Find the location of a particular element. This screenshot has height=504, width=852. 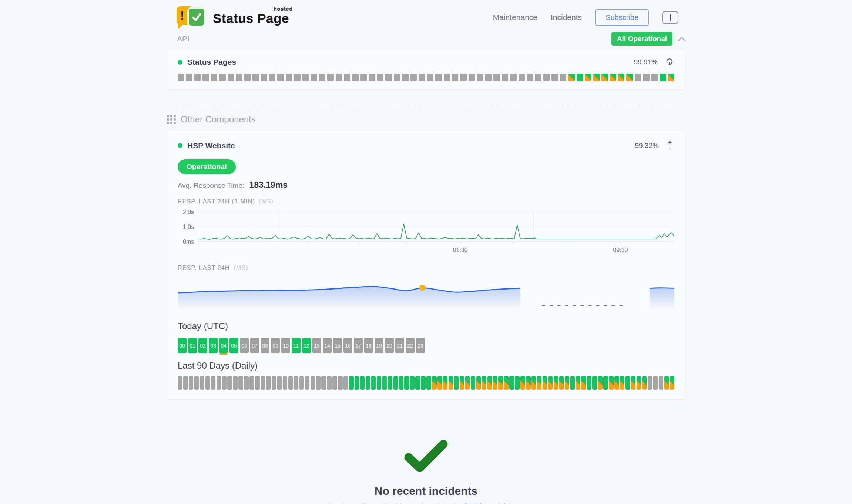

hour-box-08: 08 is located at coordinates (265, 345).